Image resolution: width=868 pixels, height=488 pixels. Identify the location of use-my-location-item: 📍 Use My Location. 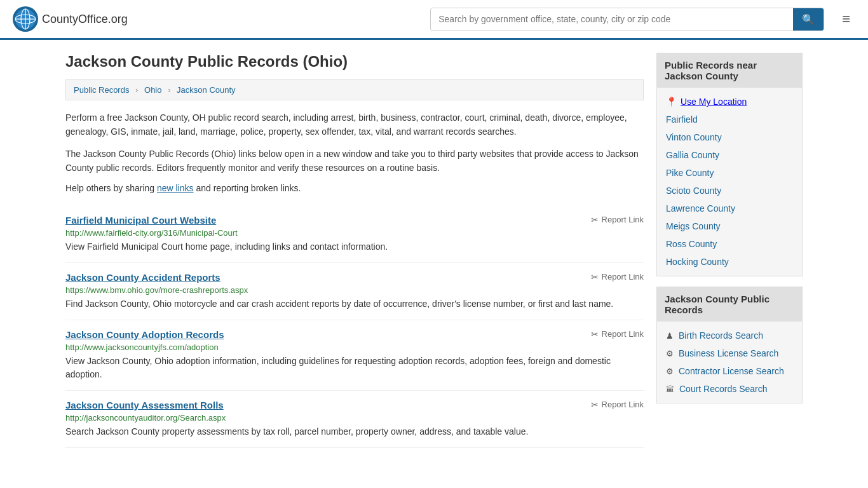
(729, 102).